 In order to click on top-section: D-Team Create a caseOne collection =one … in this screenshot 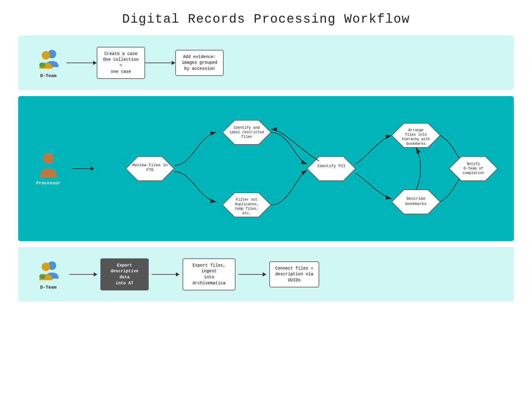, I will do `click(266, 63)`.